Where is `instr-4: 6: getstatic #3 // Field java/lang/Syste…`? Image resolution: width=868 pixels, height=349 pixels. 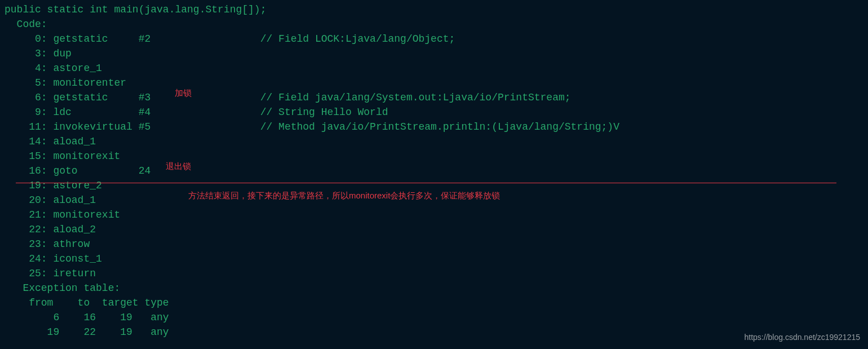
instr-4: 6: getstatic #3 // Field java/lang/Syste… is located at coordinates (287, 98).